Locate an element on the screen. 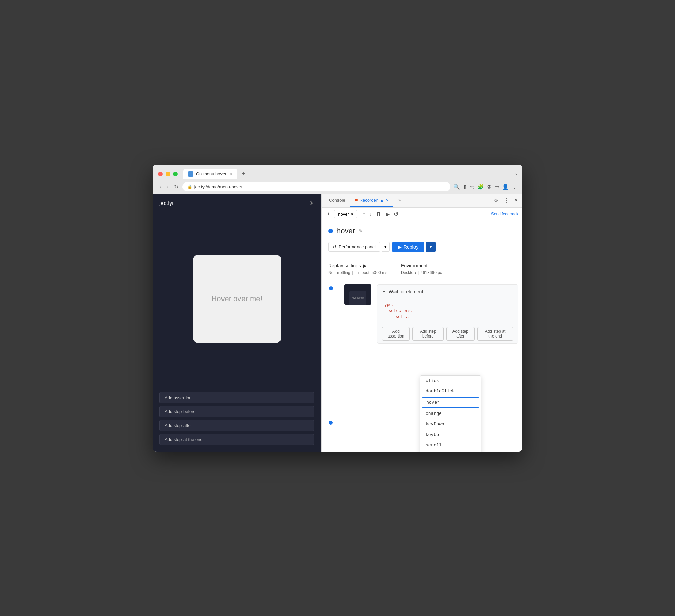 Image resolution: width=675 pixels, height=616 pixels. tablet-icon: ▭ is located at coordinates (497, 187).